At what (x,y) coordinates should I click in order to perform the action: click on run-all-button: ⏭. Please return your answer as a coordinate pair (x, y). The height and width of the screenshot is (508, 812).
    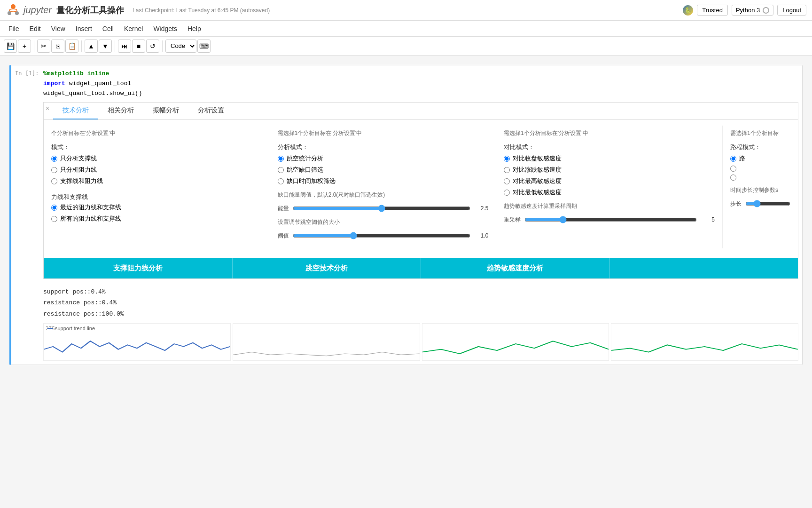
    Looking at the image, I should click on (125, 46).